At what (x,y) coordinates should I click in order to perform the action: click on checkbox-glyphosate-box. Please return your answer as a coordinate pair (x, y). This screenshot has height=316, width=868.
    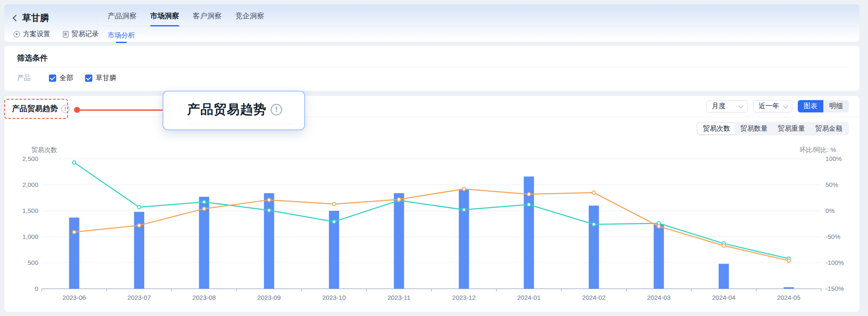
    Looking at the image, I should click on (89, 78).